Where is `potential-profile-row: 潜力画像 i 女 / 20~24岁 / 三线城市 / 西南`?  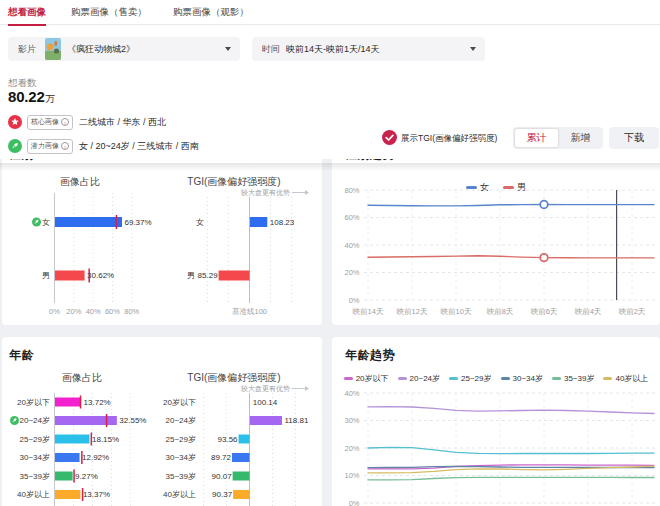
potential-profile-row: 潜力画像 i 女 / 20~24岁 / 三线城市 / 西南 is located at coordinates (104, 146).